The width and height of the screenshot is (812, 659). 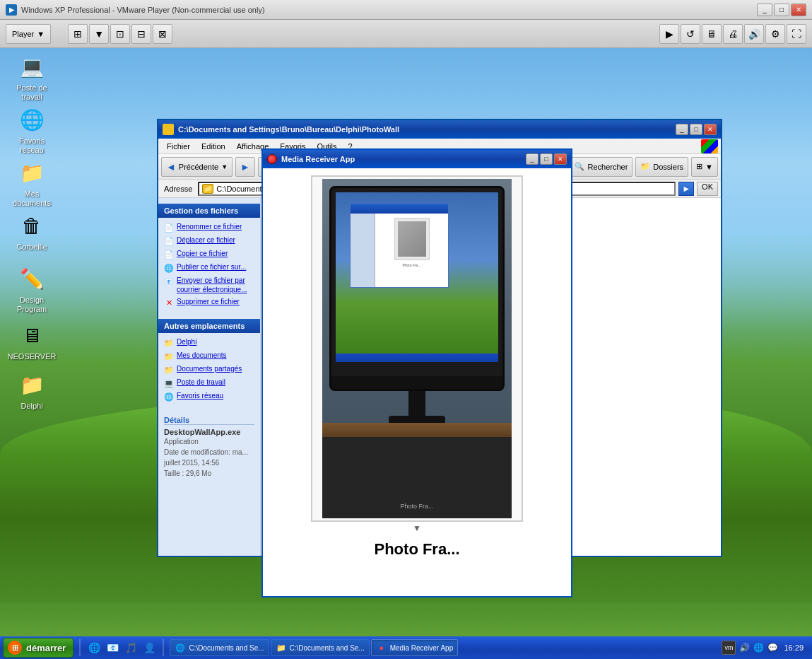 What do you see at coordinates (209, 211) in the screenshot?
I see `file-management-title: Gestion des fichiers` at bounding box center [209, 211].